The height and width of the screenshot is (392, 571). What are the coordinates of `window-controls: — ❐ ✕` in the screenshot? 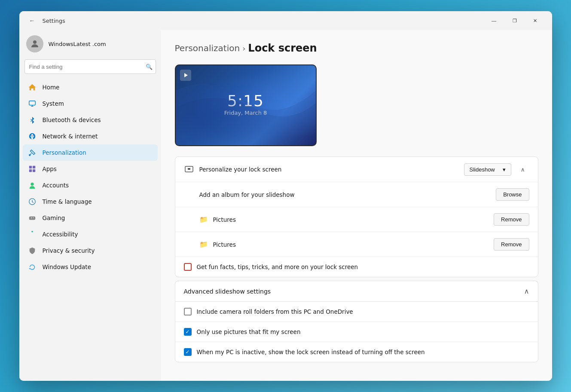 It's located at (515, 21).